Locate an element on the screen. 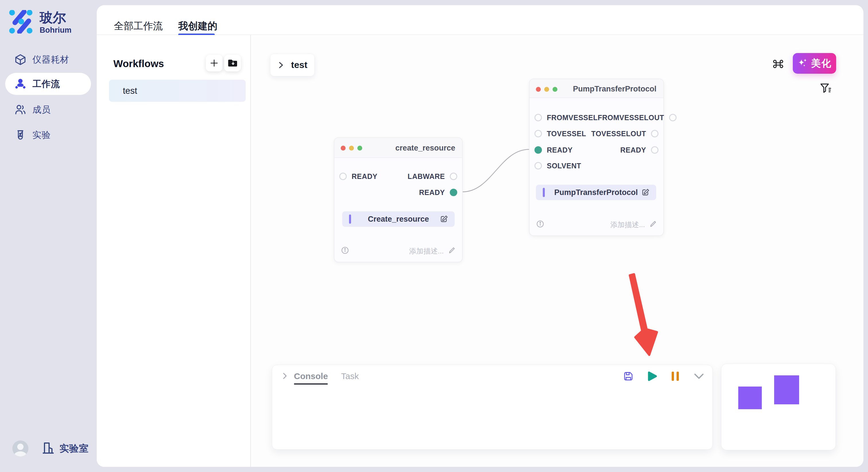  experiment-icon is located at coordinates (20, 135).